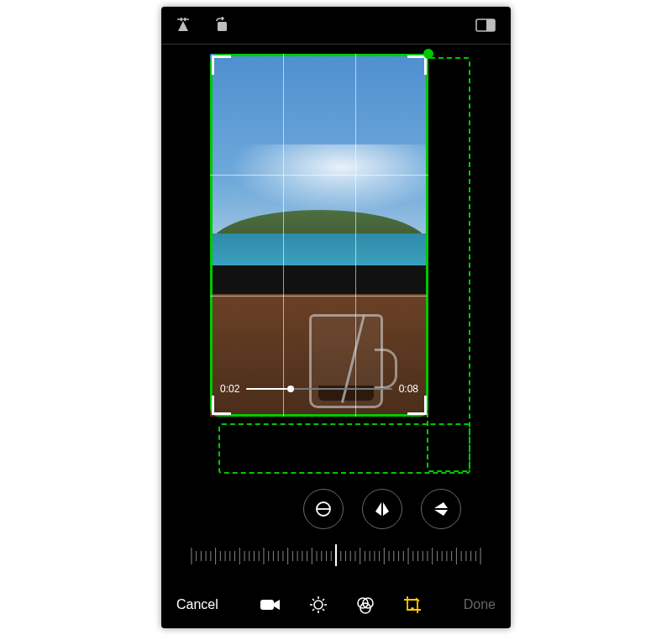 This screenshot has height=635, width=672. I want to click on ruler-center-mark, so click(336, 555).